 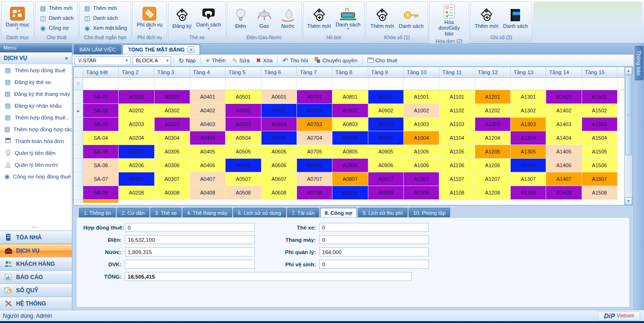 What do you see at coordinates (386, 72) in the screenshot?
I see `column-header-tang-9: Tầng 9` at bounding box center [386, 72].